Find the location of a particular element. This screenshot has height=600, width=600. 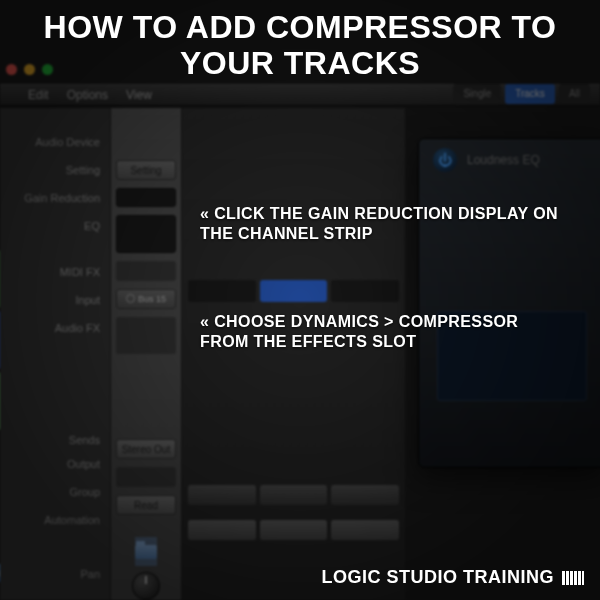

automation-mode-button: Read is located at coordinates (146, 505).